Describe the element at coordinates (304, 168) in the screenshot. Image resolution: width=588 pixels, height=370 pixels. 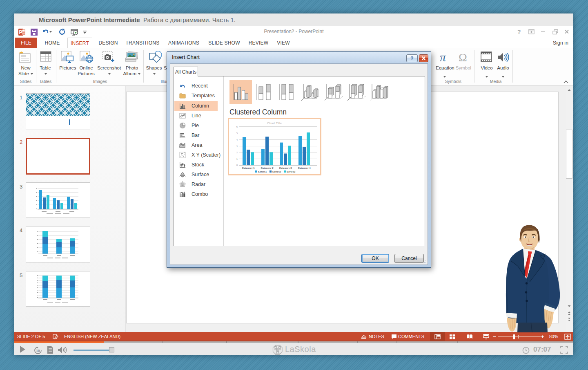
I see `svg-text: Category 4` at that location.